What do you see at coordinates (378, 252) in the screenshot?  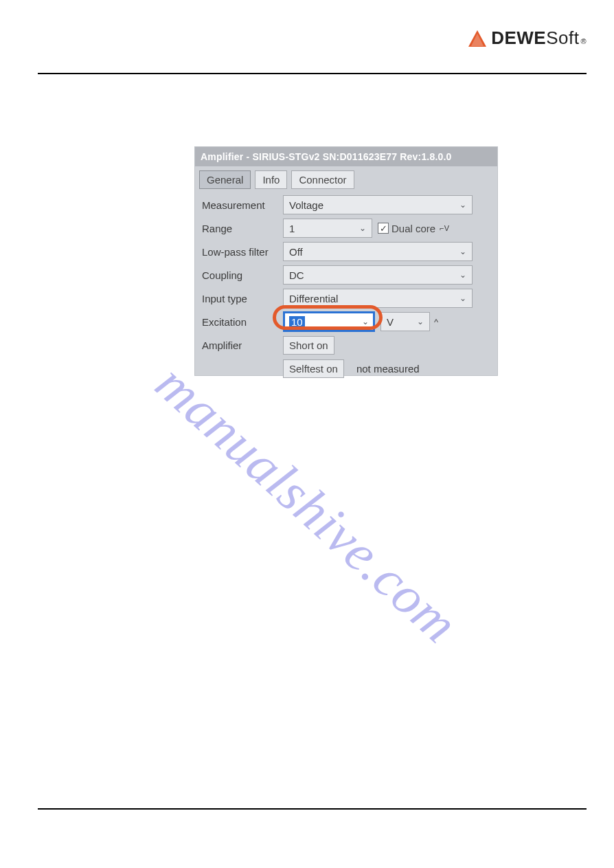 I see `lowpass-select: Off ⌄` at bounding box center [378, 252].